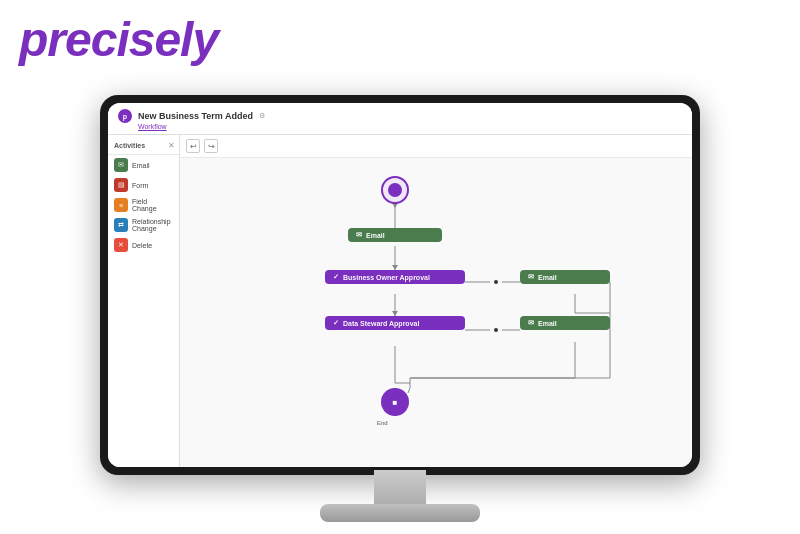 This screenshot has height=534, width=800. I want to click on start-node-inner, so click(395, 190).